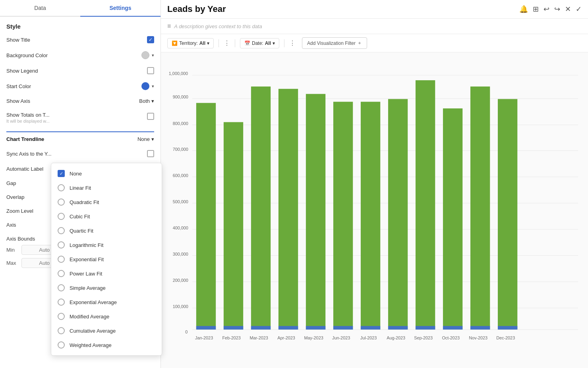  Describe the element at coordinates (180, 254) in the screenshot. I see `y-label-300k: 300,000` at that location.